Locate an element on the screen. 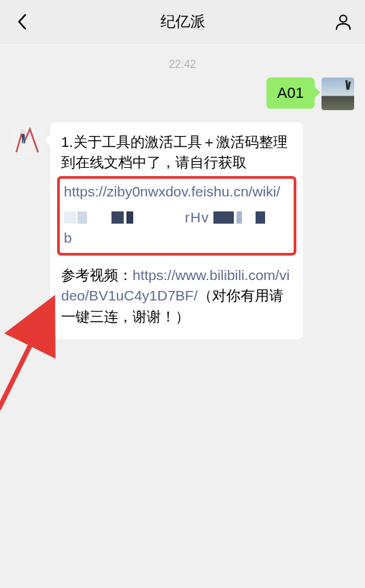 This screenshot has height=588, width=365. person-icon is located at coordinates (343, 22).